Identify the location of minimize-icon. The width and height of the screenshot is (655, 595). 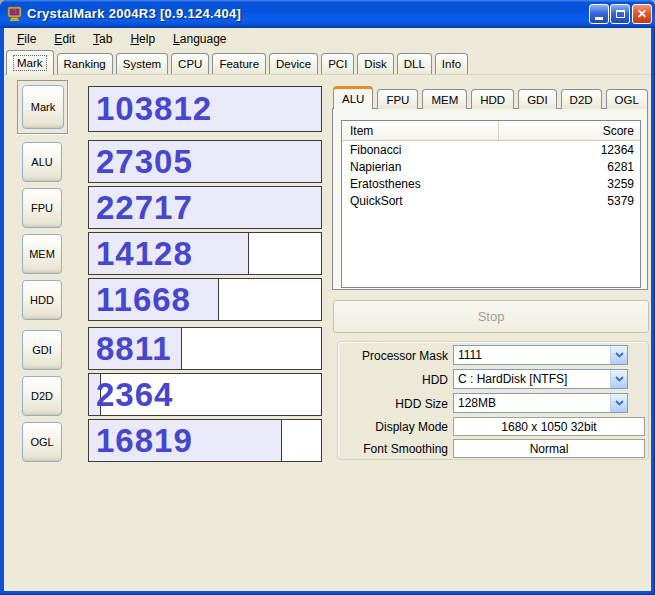
(599, 18).